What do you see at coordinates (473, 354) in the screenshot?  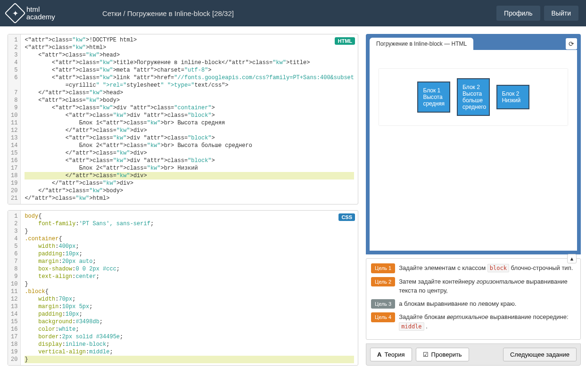 I see `bottom-bar: A Теория ☑ Проверить Следующее задание` at bounding box center [473, 354].